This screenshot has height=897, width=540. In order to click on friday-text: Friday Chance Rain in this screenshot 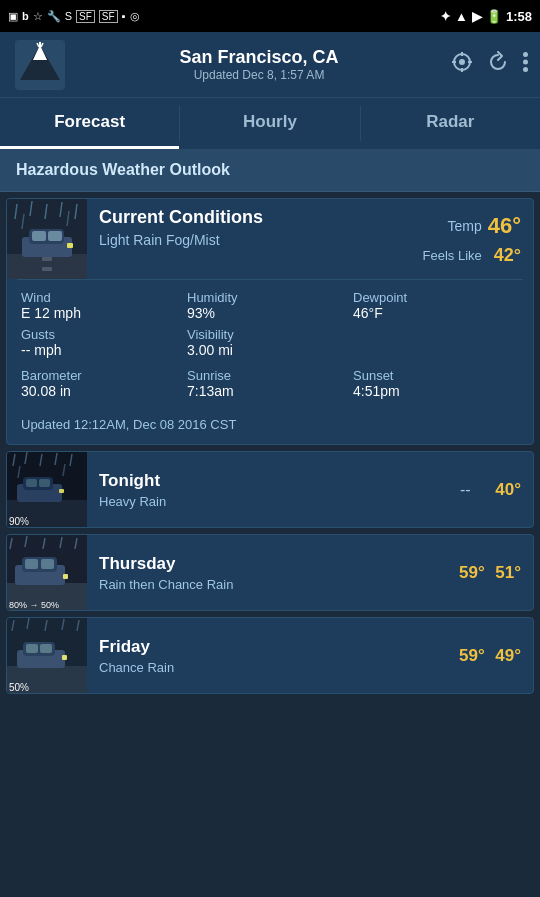, I will do `click(267, 656)`.